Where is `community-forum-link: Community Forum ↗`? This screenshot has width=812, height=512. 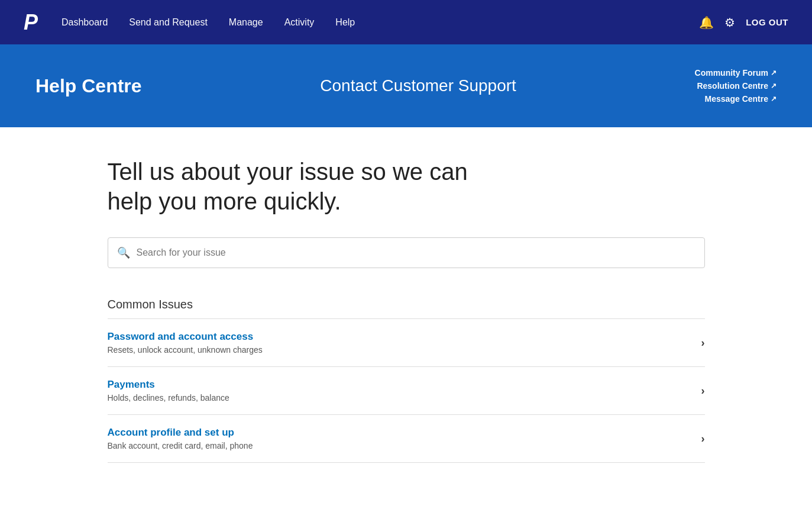 community-forum-link: Community Forum ↗ is located at coordinates (736, 73).